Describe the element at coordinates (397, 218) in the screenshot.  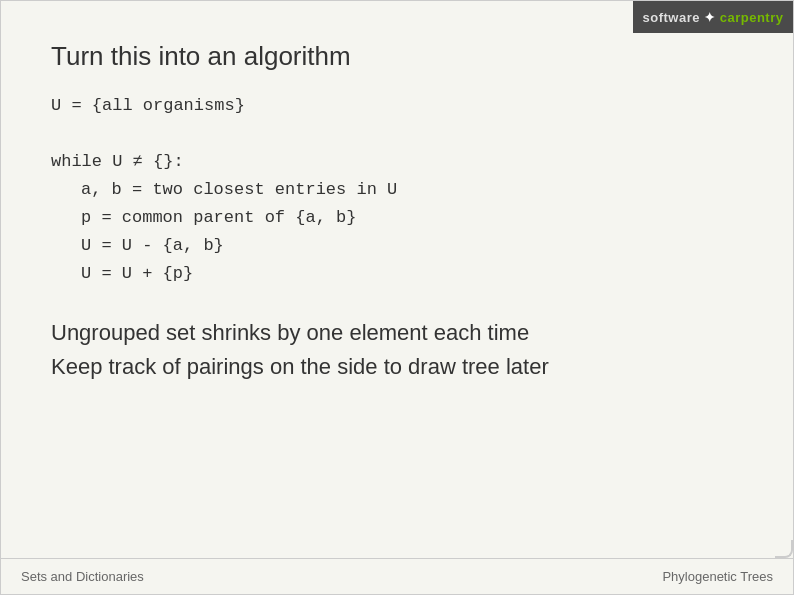
I see `code-line-p: p = common parent of {a, b}` at that location.